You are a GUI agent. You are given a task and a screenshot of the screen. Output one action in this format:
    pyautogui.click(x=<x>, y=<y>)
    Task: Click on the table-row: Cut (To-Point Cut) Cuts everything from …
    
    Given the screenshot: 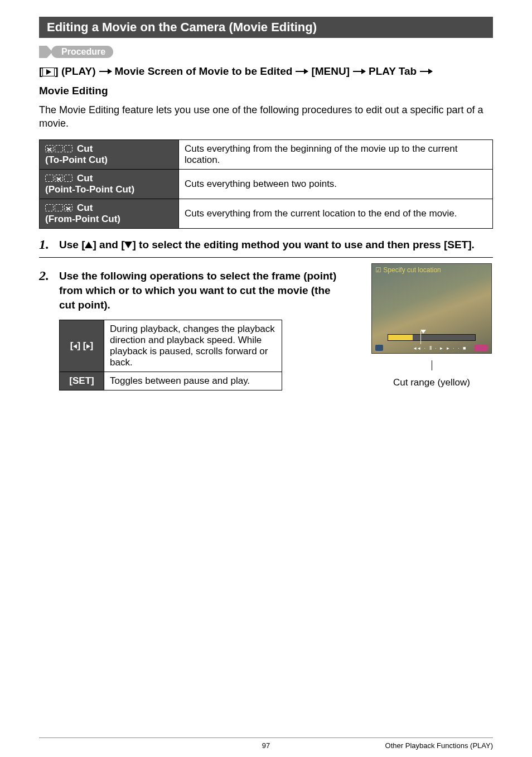 What is the action you would take?
    pyautogui.click(x=267, y=154)
    